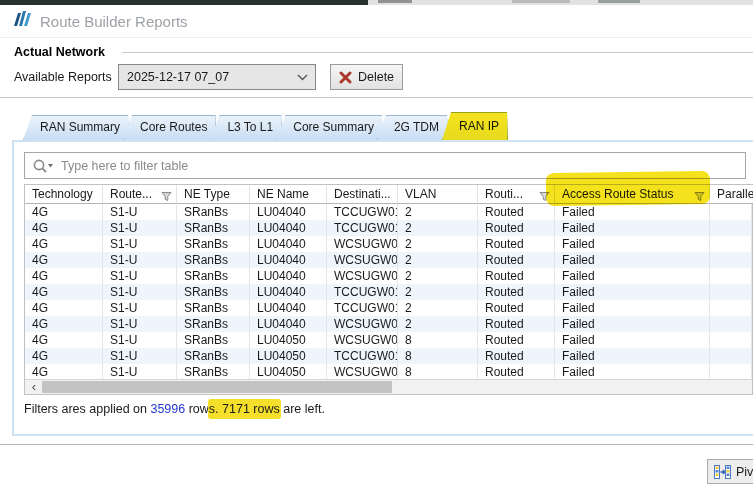 This screenshot has width=753, height=492. What do you see at coordinates (385, 166) in the screenshot?
I see `table-filter-container` at bounding box center [385, 166].